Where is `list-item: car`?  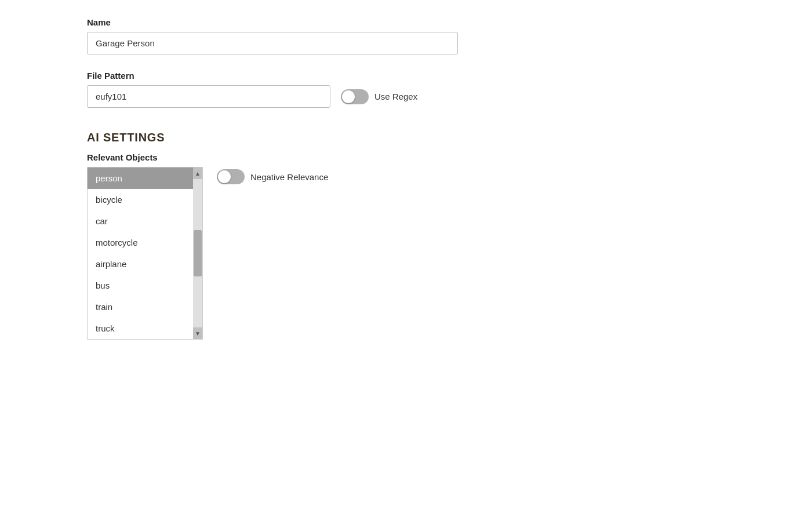 list-item: car is located at coordinates (140, 221).